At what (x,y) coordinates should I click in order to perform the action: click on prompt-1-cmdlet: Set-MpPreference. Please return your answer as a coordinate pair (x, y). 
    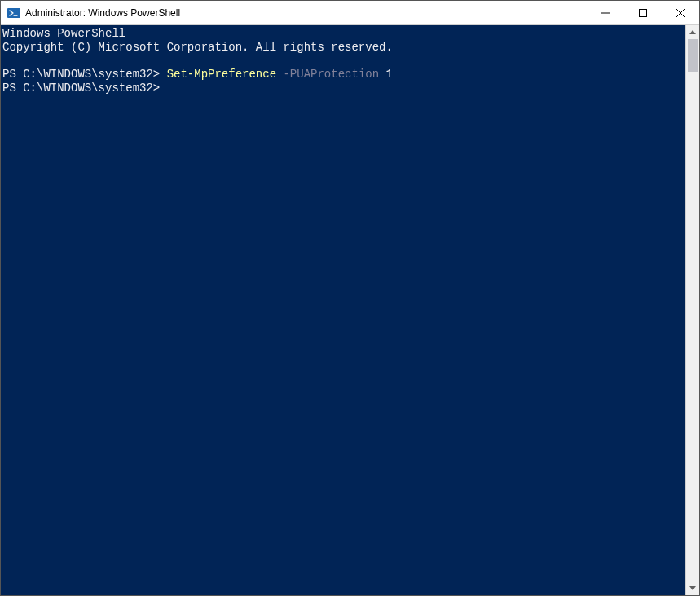
    Looking at the image, I should click on (222, 74).